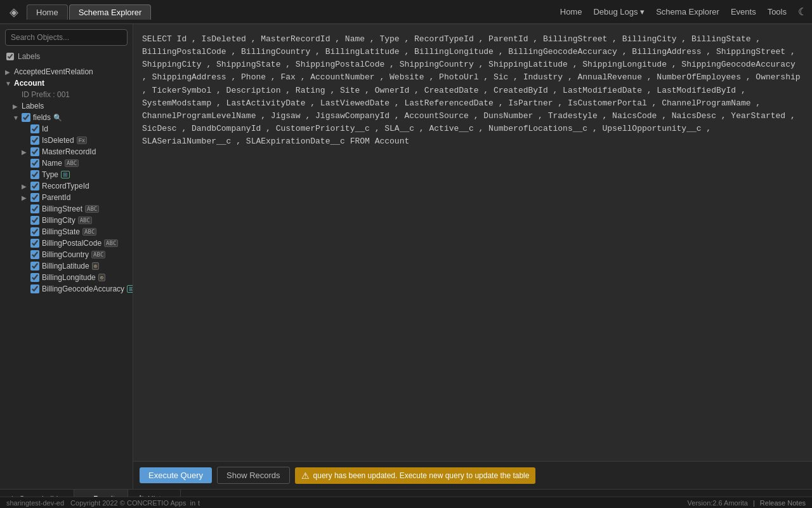  I want to click on footer-version: Version:2.6 Amorita, so click(718, 503).